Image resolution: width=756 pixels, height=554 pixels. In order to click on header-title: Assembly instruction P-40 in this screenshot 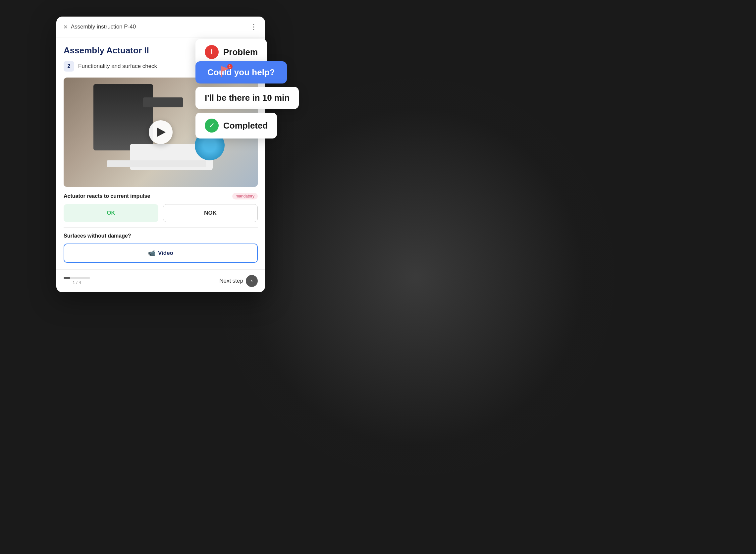, I will do `click(103, 27)`.